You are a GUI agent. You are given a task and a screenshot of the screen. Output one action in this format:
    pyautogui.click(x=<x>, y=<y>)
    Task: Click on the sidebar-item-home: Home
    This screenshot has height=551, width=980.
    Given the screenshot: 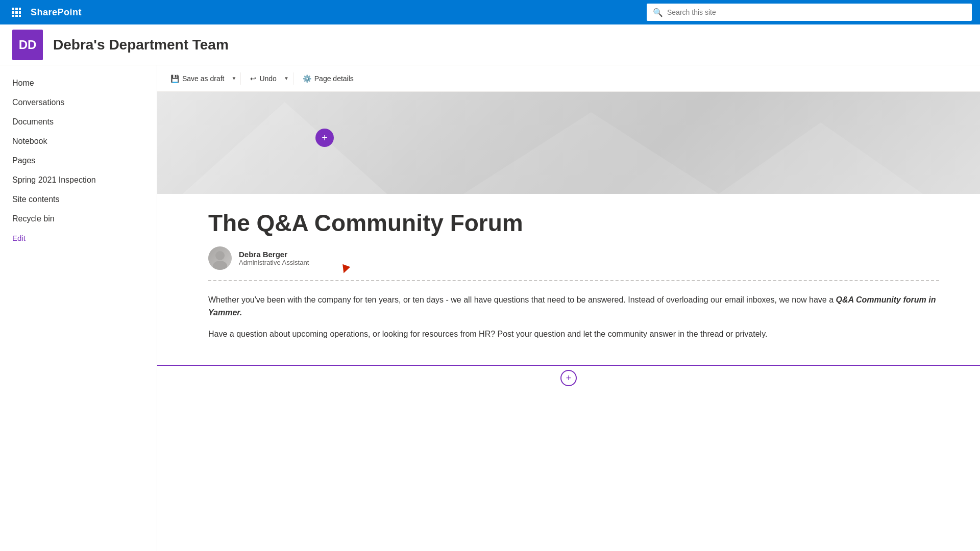 What is the action you would take?
    pyautogui.click(x=79, y=83)
    